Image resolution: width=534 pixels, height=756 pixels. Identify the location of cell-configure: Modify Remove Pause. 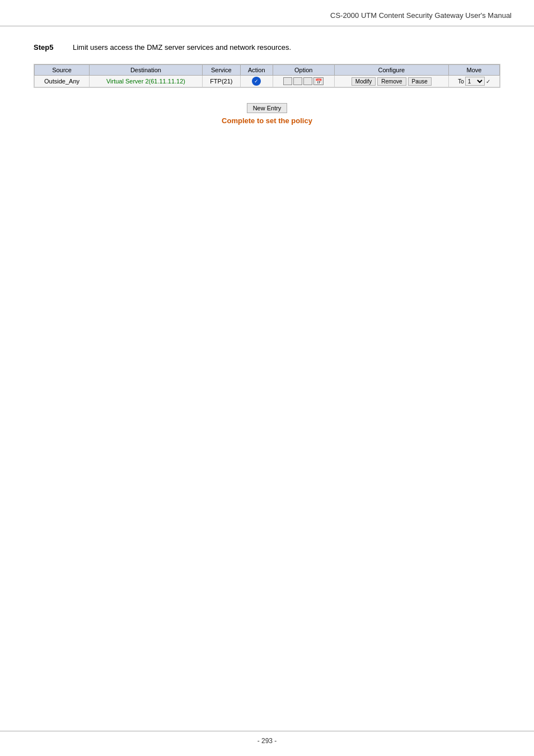
(391, 82).